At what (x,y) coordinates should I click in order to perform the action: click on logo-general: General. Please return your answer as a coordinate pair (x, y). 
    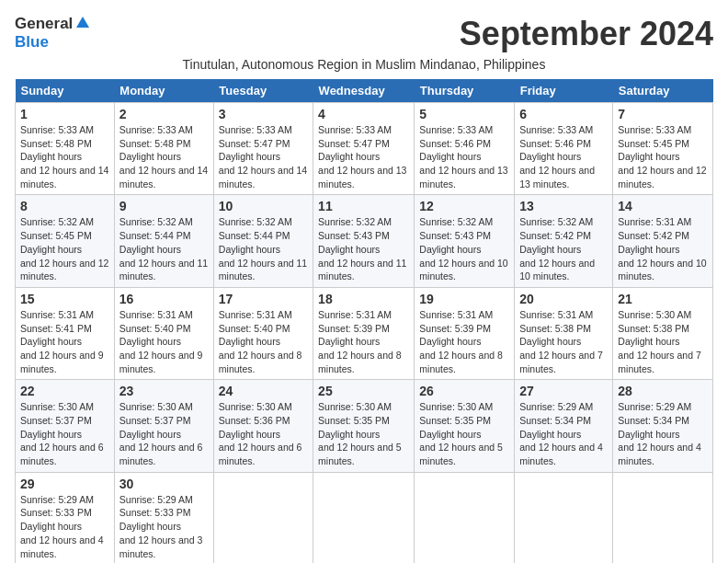
    Looking at the image, I should click on (44, 24).